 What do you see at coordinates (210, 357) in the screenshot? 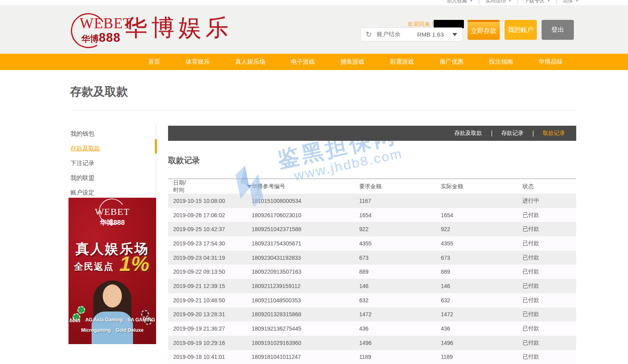
I see `cell-date: 2019-09-18 10:41:01` at bounding box center [210, 357].